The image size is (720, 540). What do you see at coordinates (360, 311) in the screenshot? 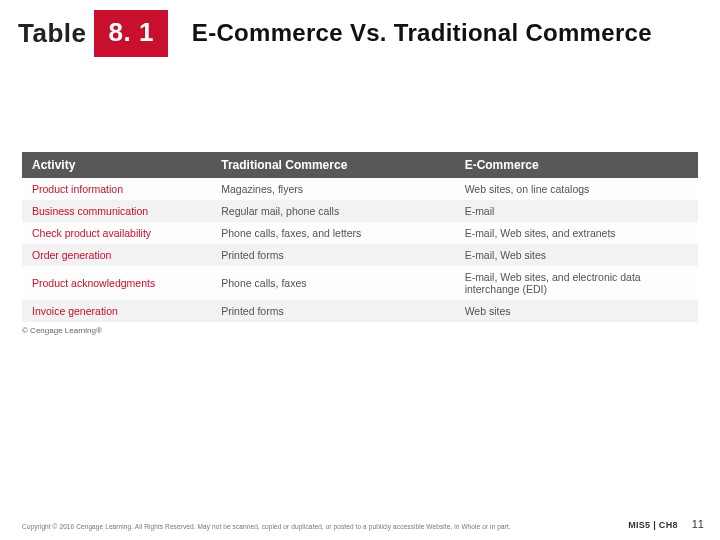
I see `table-row: Invoice generation Printed forms Web sit…` at bounding box center [360, 311].